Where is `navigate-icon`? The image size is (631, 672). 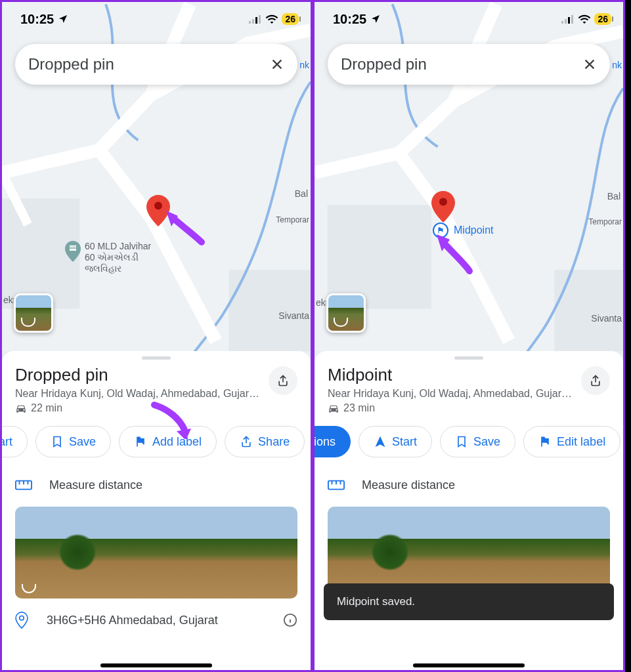 navigate-icon is located at coordinates (380, 442).